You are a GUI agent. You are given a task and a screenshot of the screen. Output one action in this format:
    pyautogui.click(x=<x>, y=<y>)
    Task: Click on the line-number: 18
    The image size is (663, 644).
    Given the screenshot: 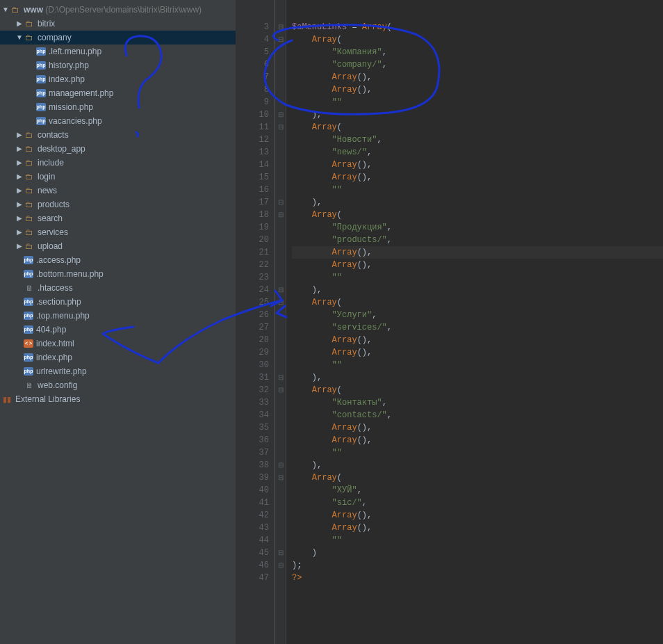 What is the action you would take?
    pyautogui.click(x=256, y=215)
    